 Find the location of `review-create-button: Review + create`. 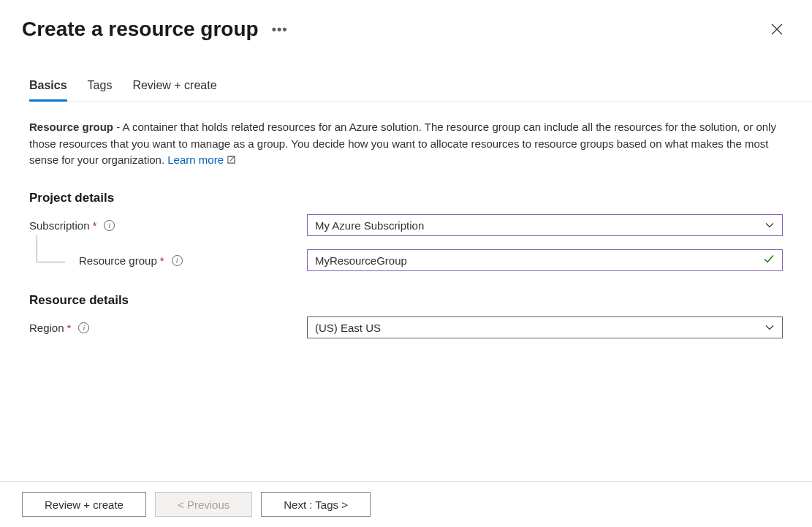

review-create-button: Review + create is located at coordinates (84, 504).